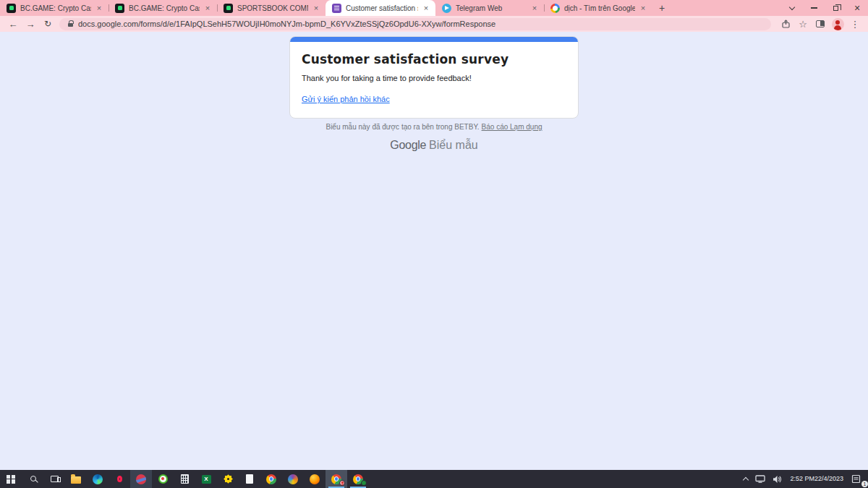 The image size is (868, 488). I want to click on task-view-icon, so click(54, 479).